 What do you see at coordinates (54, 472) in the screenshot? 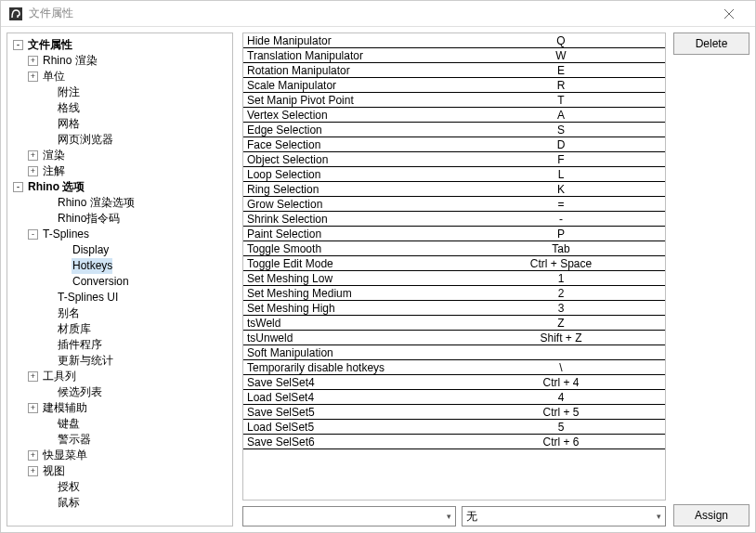
I see `tree-item-label: 视图` at bounding box center [54, 472].